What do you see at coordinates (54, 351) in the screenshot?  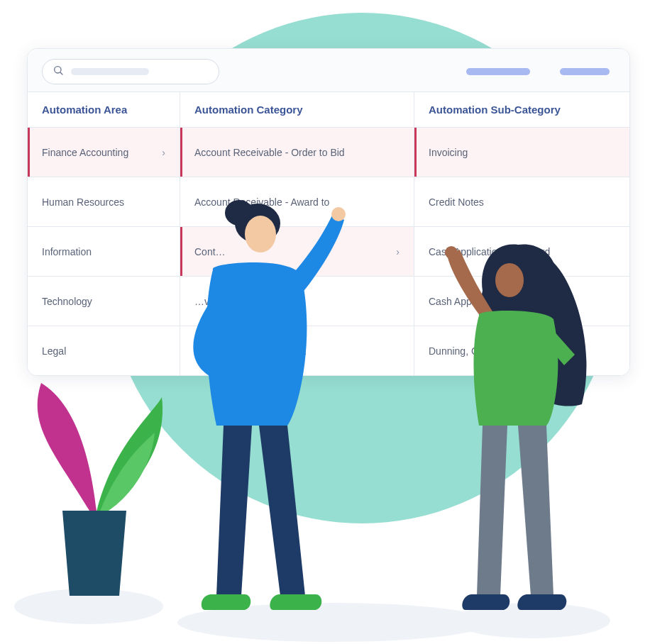 I see `cell-label: Legal` at bounding box center [54, 351].